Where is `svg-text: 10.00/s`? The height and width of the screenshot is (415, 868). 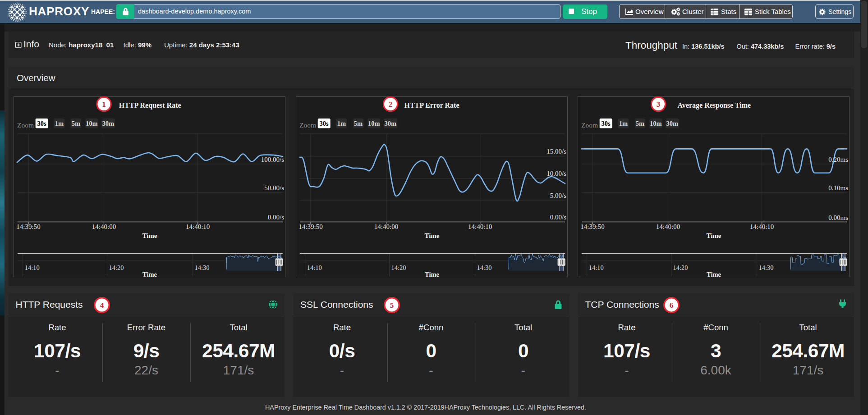
svg-text: 10.00/s is located at coordinates (556, 173).